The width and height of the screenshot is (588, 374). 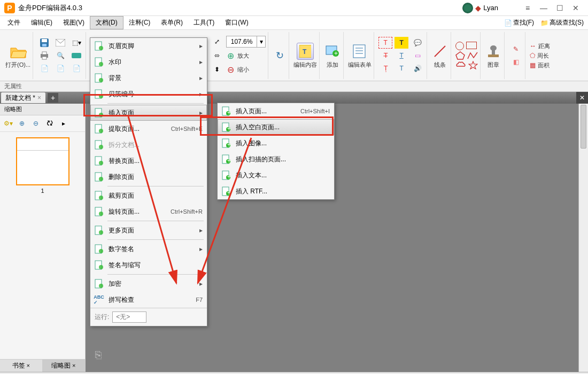 What do you see at coordinates (246, 42) in the screenshot?
I see `zoom-control: 107.6% ▾` at bounding box center [246, 42].